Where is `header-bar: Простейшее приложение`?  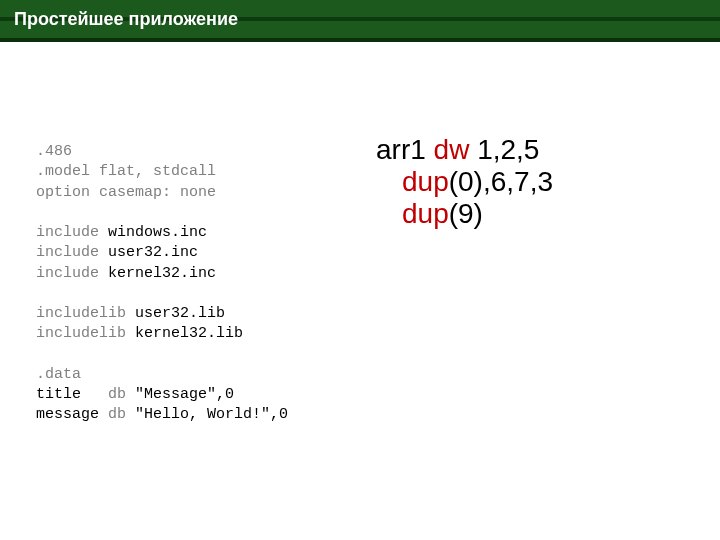 header-bar: Простейшее приложение is located at coordinates (360, 21).